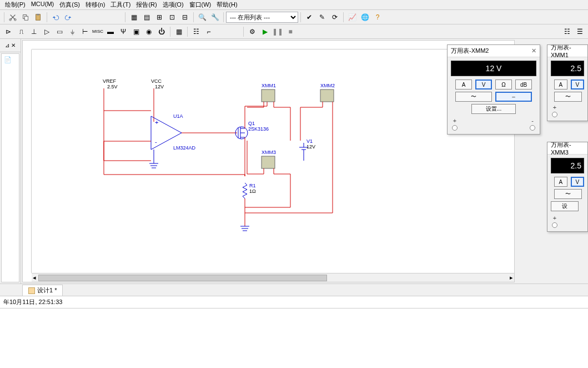 This screenshot has height=368, width=588. I want to click on probe2-icon: ✎, so click(322, 17).